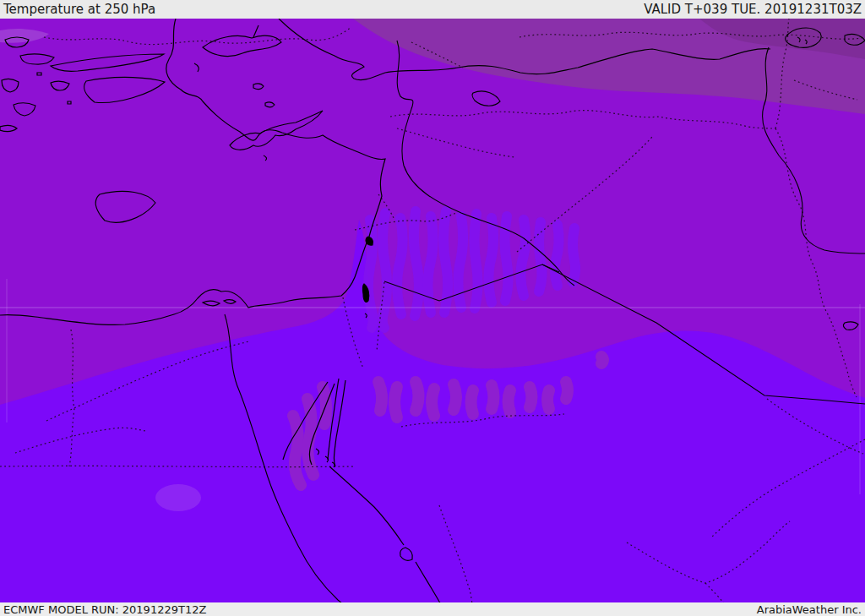  I want to click on footer-bar: ECMWF MODEL RUN: 20191229T12Z ArabiaWeat…, so click(432, 609).